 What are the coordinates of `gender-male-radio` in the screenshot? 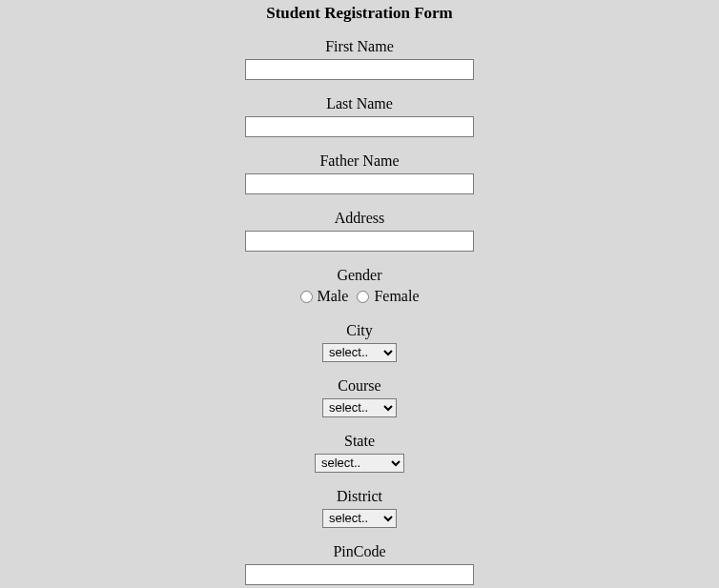 It's located at (307, 297).